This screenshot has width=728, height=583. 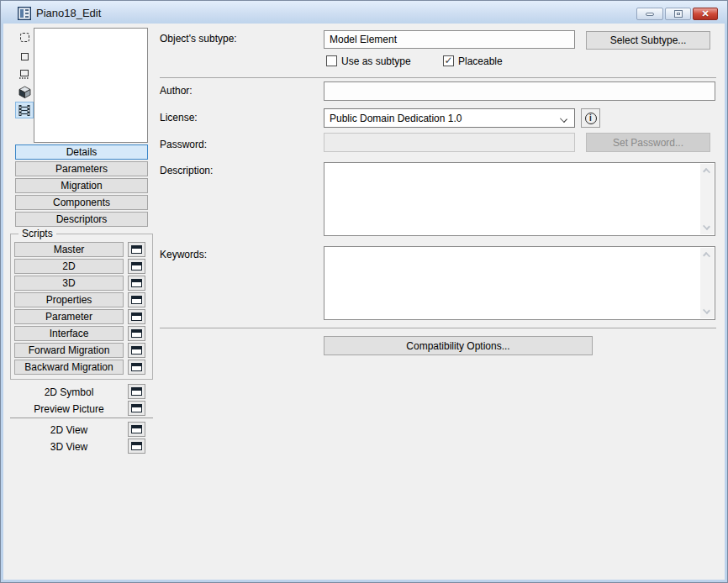 What do you see at coordinates (136, 408) in the screenshot?
I see `open-preview-picture-window-button` at bounding box center [136, 408].